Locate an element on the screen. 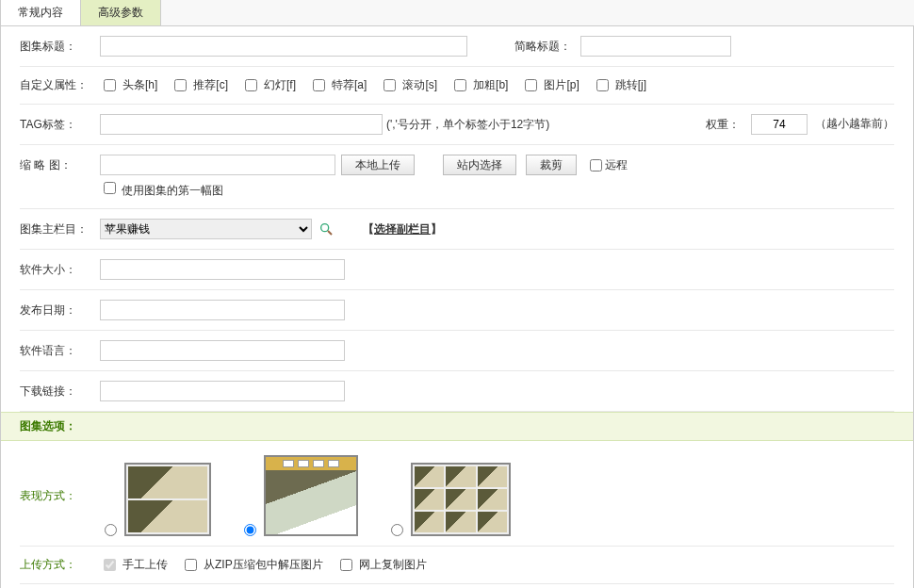  gallery-title-input is located at coordinates (284, 46).